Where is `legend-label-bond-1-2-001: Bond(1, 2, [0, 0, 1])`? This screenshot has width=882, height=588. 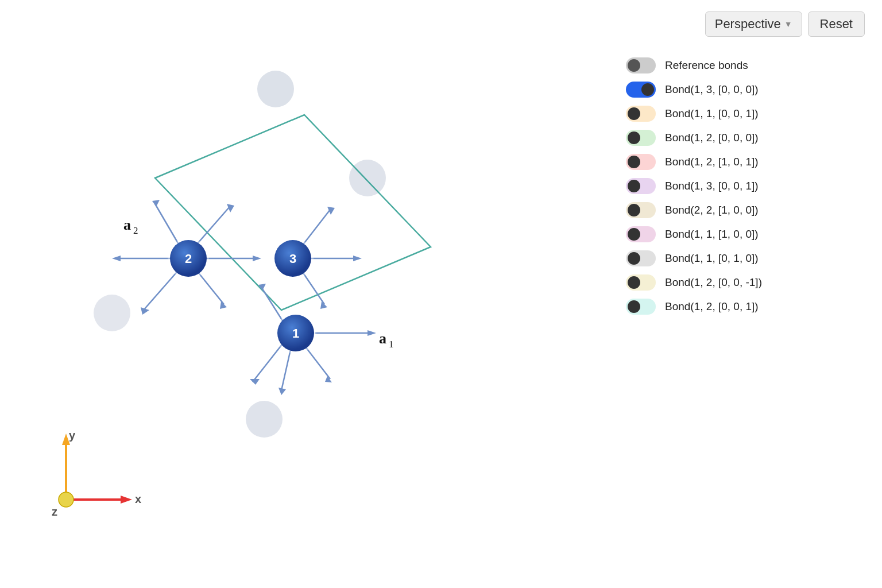
legend-label-bond-1-2-001: Bond(1, 2, [0, 0, 1]) is located at coordinates (712, 307).